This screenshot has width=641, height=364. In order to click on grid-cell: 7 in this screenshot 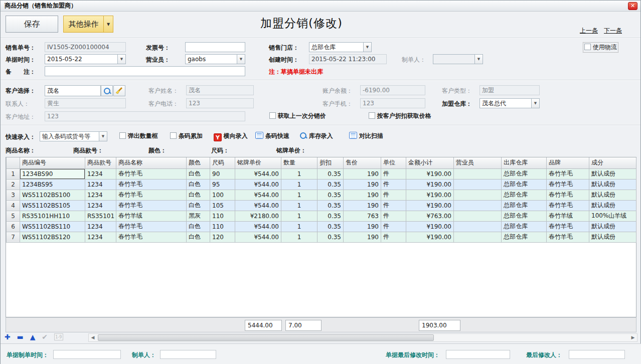, I will do `click(13, 237)`.